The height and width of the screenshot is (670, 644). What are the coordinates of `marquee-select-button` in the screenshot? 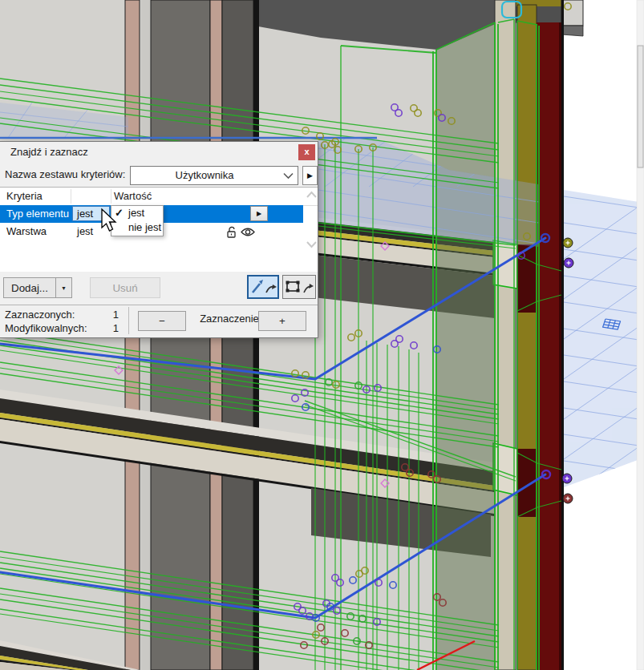 It's located at (299, 287).